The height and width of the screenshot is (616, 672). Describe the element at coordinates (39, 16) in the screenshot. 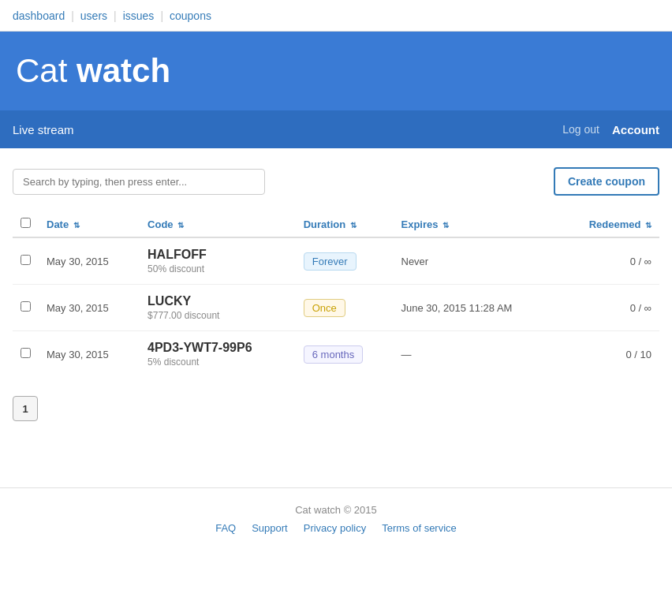

I see `nav-link-dashboard: dashboard` at that location.